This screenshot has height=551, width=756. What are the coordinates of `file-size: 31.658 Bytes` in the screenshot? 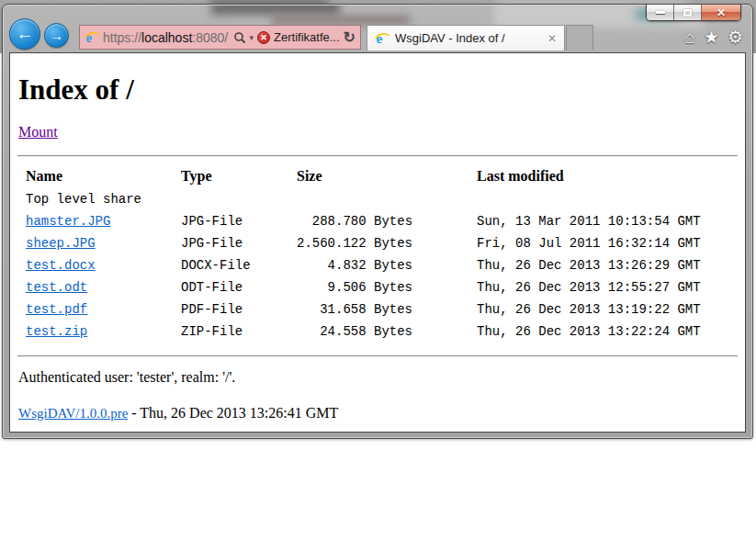 It's located at (355, 309).